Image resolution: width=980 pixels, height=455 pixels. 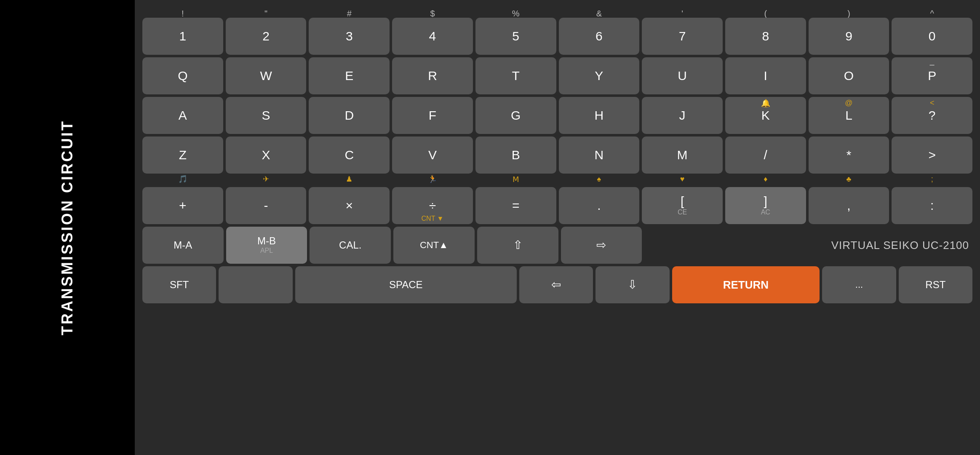 What do you see at coordinates (433, 36) in the screenshot?
I see `key-4: 4` at bounding box center [433, 36].